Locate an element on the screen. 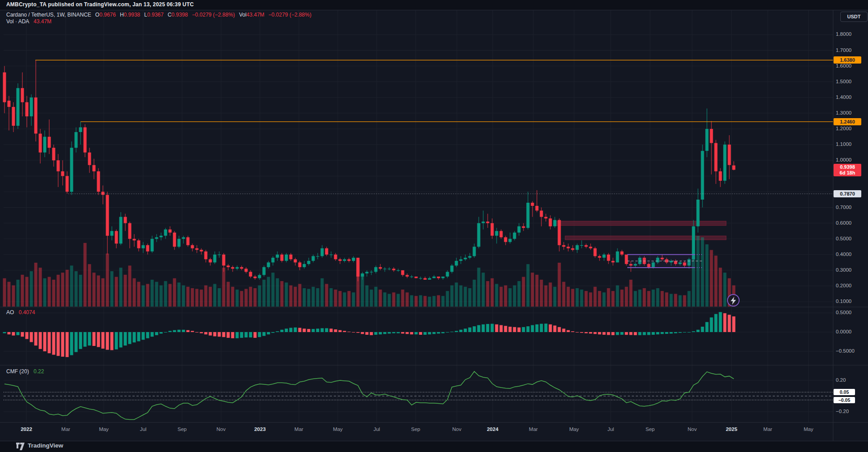 The width and height of the screenshot is (868, 452). attribution-text: AMBCrypto_TA published on TradingView.co… is located at coordinates (100, 4).